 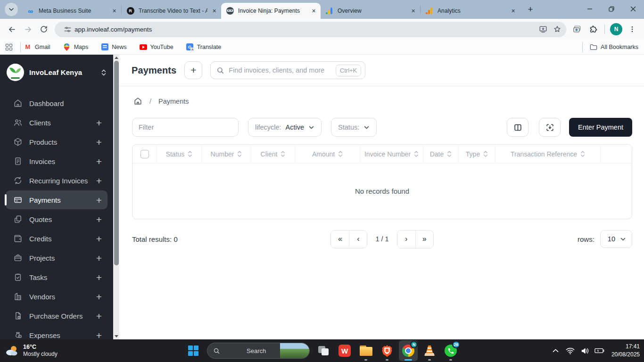 I want to click on global-search-input, so click(x=280, y=70).